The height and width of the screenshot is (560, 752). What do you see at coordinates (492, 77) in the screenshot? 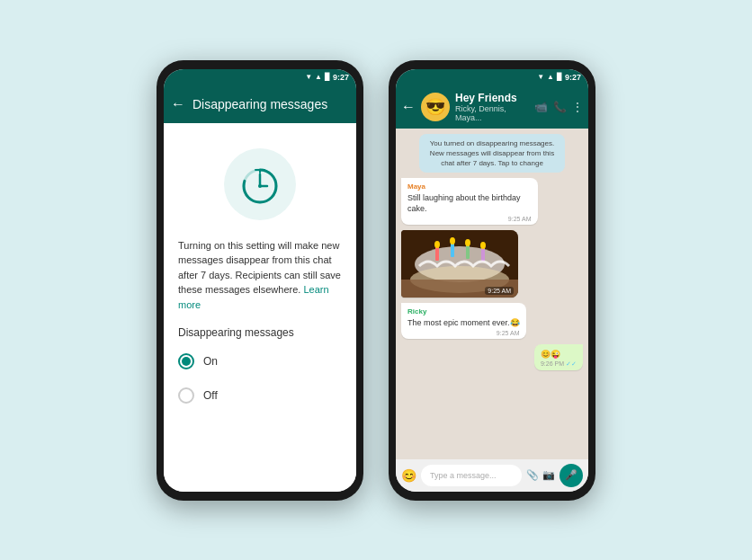
I see `right-status-bar: ▼ ▲ ▉ 9:27` at bounding box center [492, 77].